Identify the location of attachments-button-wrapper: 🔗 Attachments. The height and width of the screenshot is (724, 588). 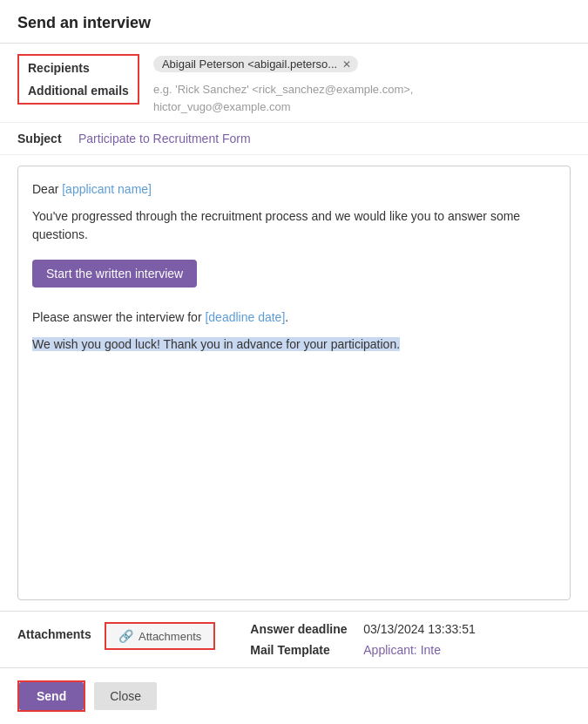
(160, 636).